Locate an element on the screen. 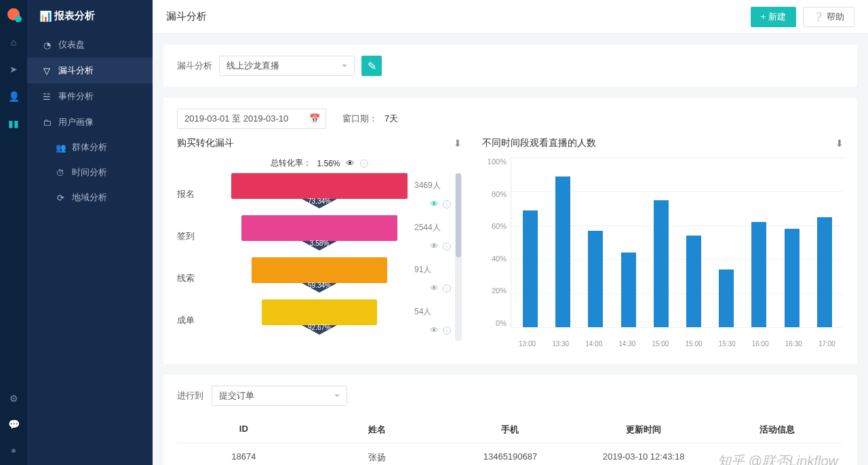 The height and width of the screenshot is (465, 868). table-header-cell: 活动信息 is located at coordinates (777, 430).